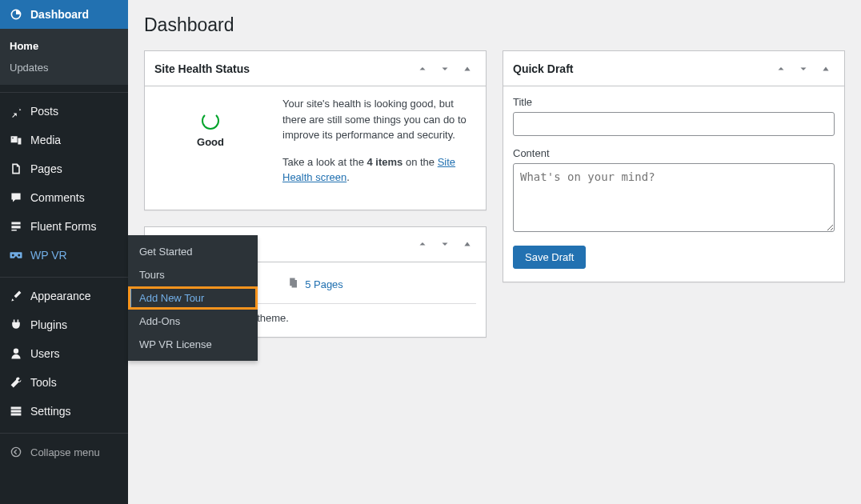 This screenshot has height=504, width=861. Describe the element at coordinates (49, 255) in the screenshot. I see `sidebar-item-label: WP VR` at that location.